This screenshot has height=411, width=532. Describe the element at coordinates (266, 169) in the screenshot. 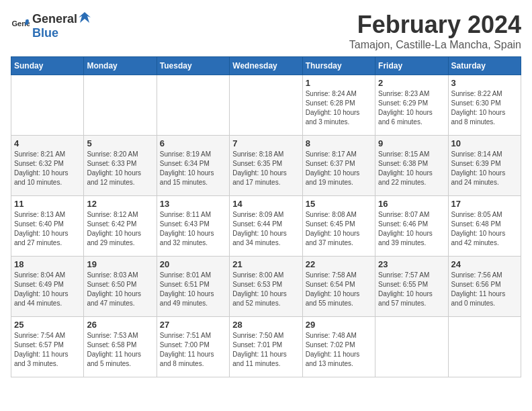

I see `day-info: Sunrise: 8:18 AM Sunset: 6:35 PM Dayligh…` at that location.